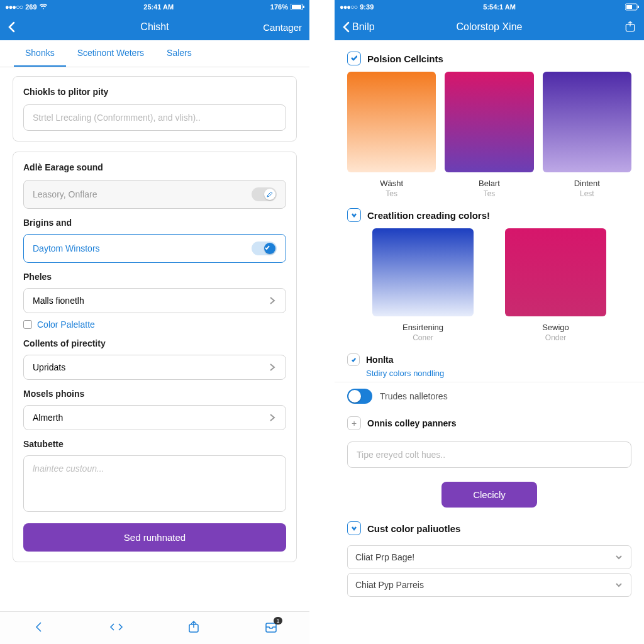 The width and height of the screenshot is (644, 644). Describe the element at coordinates (353, 360) in the screenshot. I see `checkbox-honta` at that location.